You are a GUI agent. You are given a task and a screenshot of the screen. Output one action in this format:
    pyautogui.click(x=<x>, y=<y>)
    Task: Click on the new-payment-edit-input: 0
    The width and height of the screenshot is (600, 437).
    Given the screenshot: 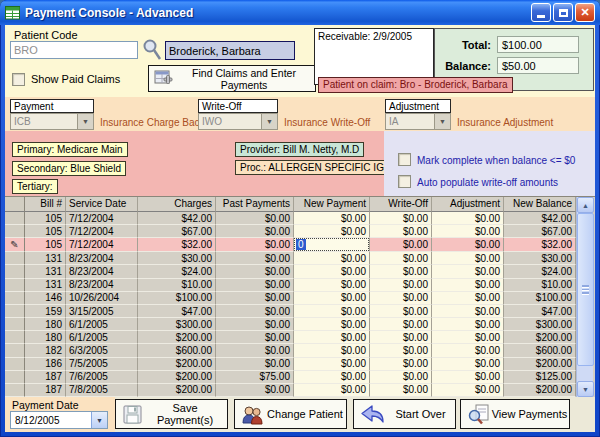 What is the action you would take?
    pyautogui.click(x=332, y=244)
    